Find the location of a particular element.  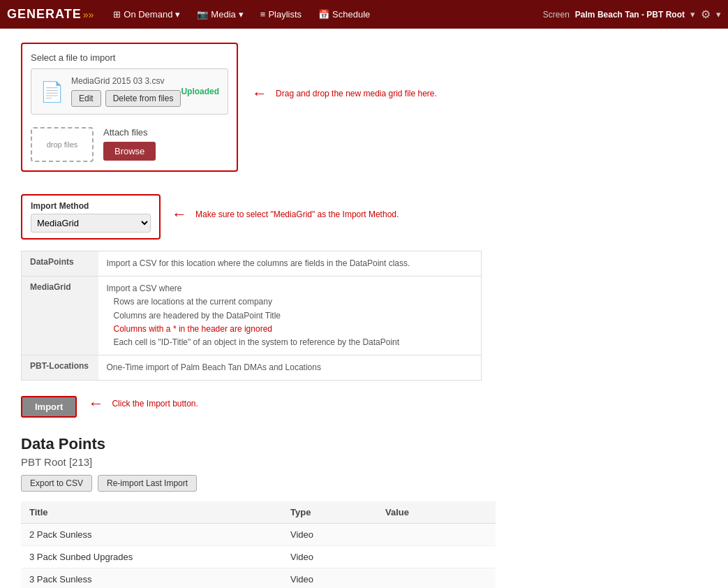

method-label-pbt: PBT-Locations is located at coordinates (60, 368).